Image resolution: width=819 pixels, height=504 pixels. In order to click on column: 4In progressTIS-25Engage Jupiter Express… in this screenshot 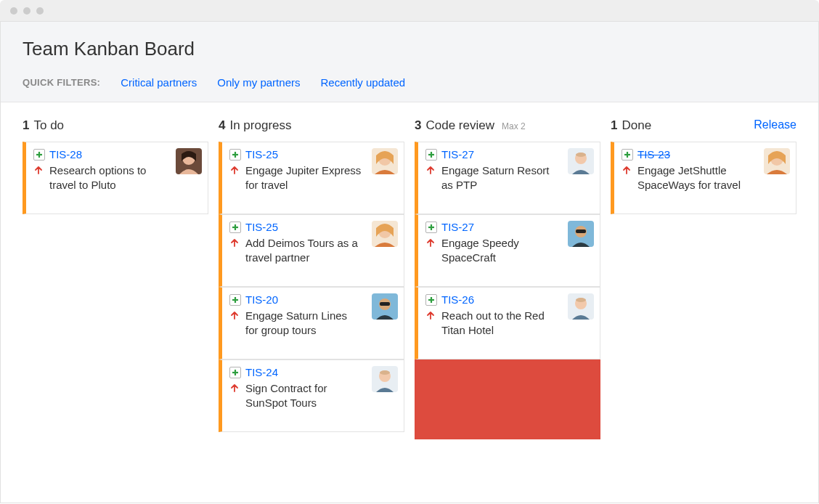, I will do `click(311, 279)`.